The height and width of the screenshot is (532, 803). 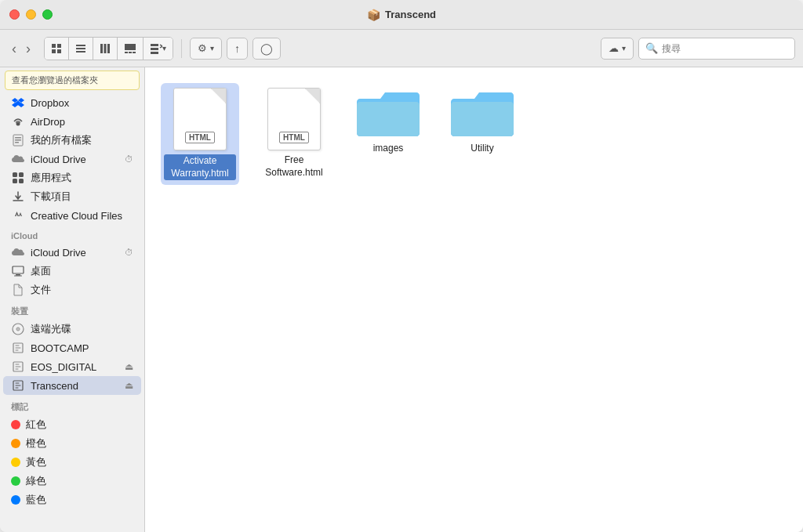 What do you see at coordinates (389, 149) in the screenshot?
I see `images-folder-name: images` at bounding box center [389, 149].